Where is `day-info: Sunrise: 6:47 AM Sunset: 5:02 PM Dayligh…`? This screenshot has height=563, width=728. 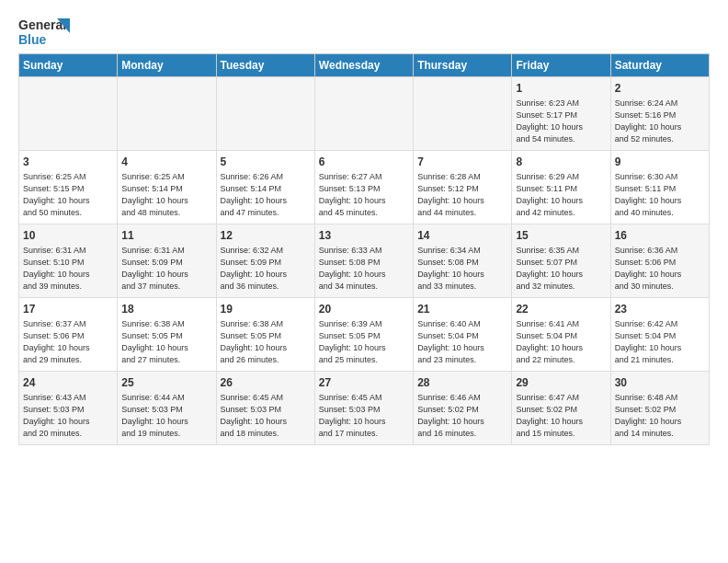
day-info: Sunrise: 6:47 AM Sunset: 5:02 PM Dayligh… is located at coordinates (561, 416).